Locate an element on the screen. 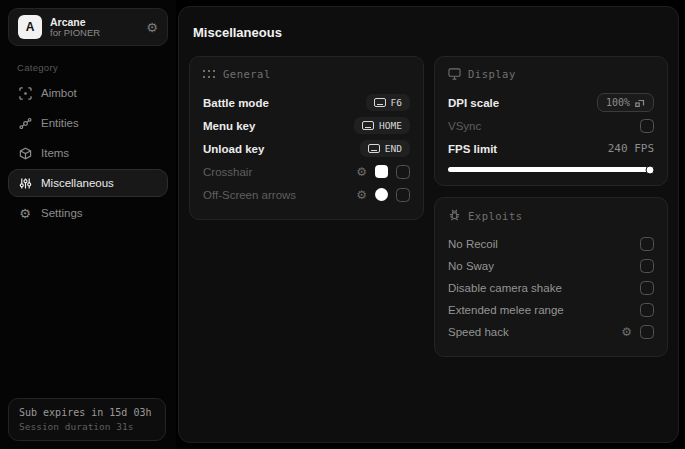 This screenshot has height=449, width=685. setting-label: Crosshair is located at coordinates (280, 172).